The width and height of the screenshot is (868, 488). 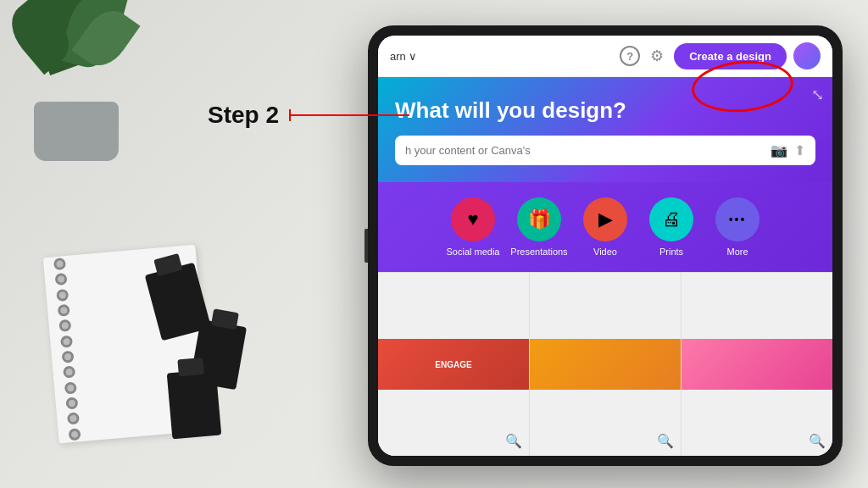 What do you see at coordinates (779, 151) in the screenshot?
I see `camera-icon: 📷` at bounding box center [779, 151].